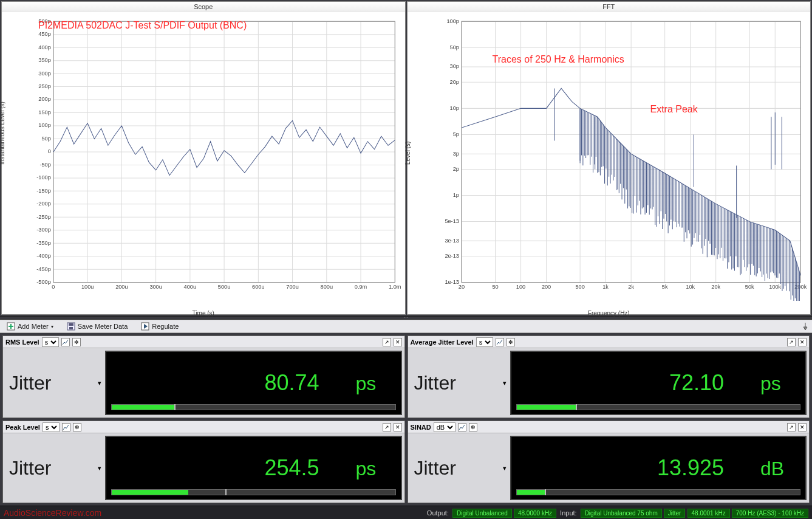 Image resolution: width=812 pixels, height=519 pixels. What do you see at coordinates (395, 287) in the screenshot?
I see `svg-text: 1.0m` at bounding box center [395, 287].